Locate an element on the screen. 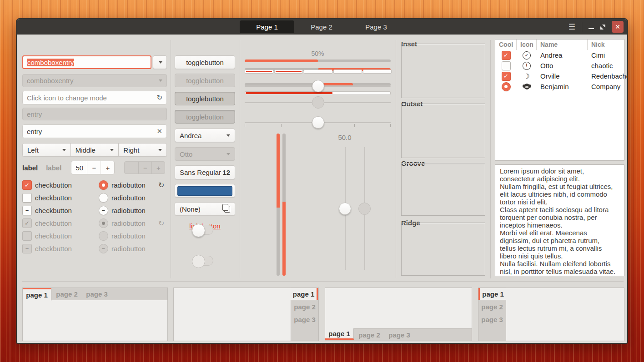 This screenshot has width=644, height=362. radio-unchecked is located at coordinates (104, 198).